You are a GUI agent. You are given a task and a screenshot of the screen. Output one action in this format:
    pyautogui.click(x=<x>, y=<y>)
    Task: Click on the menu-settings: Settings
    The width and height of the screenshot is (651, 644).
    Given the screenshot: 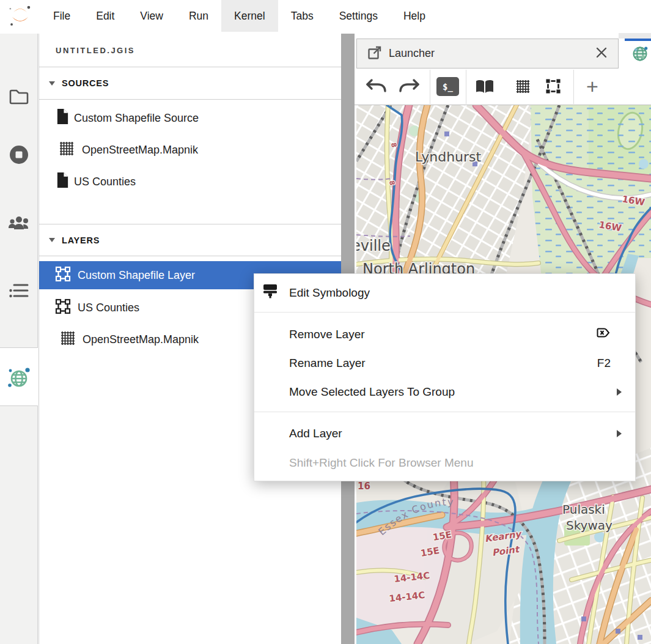 What is the action you would take?
    pyautogui.click(x=358, y=16)
    